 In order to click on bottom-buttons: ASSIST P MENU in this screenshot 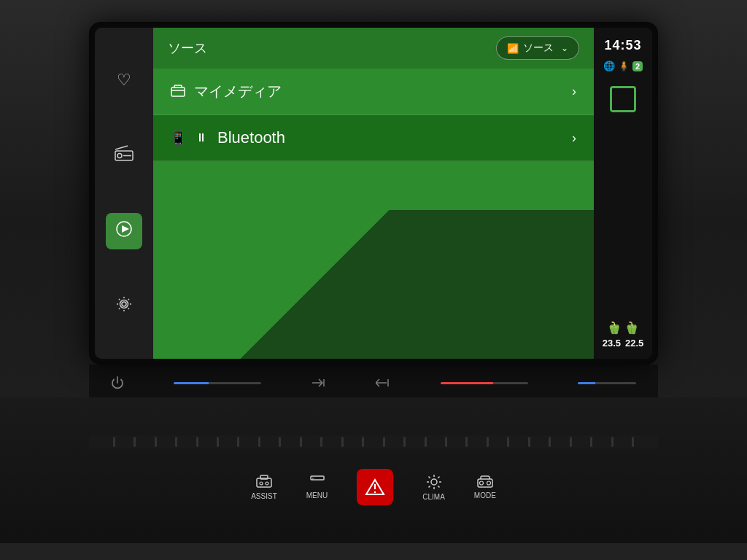, I will do `click(374, 487)`.